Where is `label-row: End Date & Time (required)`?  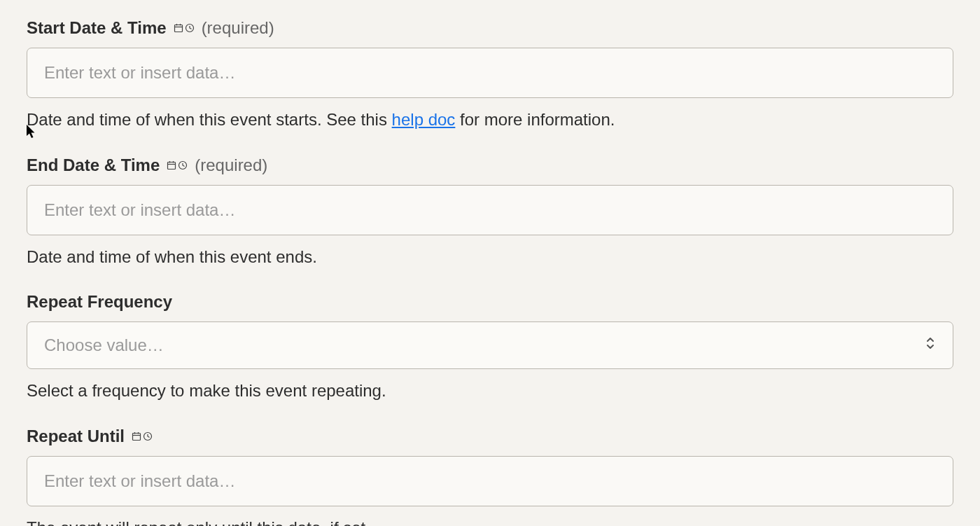 label-row: End Date & Time (required) is located at coordinates (490, 165).